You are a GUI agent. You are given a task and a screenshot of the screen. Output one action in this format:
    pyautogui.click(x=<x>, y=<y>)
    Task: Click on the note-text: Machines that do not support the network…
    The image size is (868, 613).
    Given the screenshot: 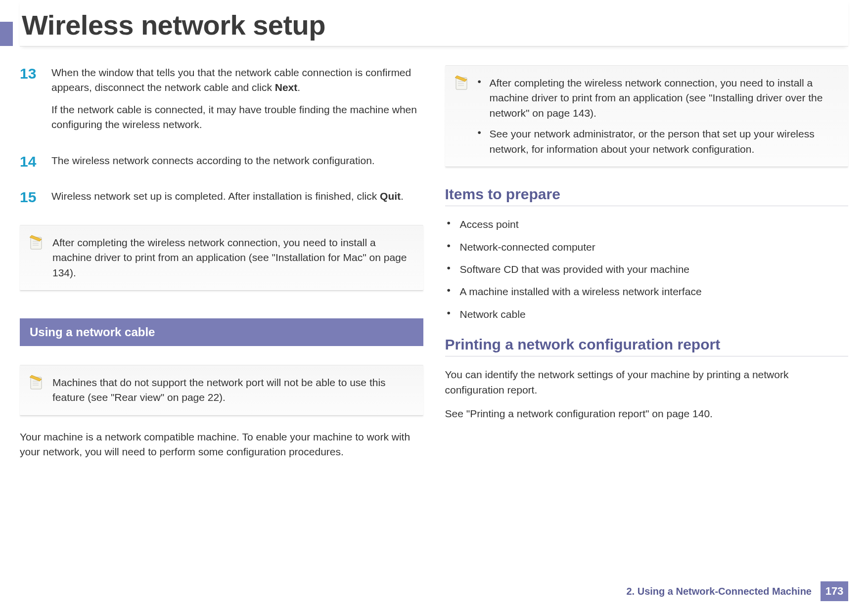 What is the action you would take?
    pyautogui.click(x=232, y=391)
    